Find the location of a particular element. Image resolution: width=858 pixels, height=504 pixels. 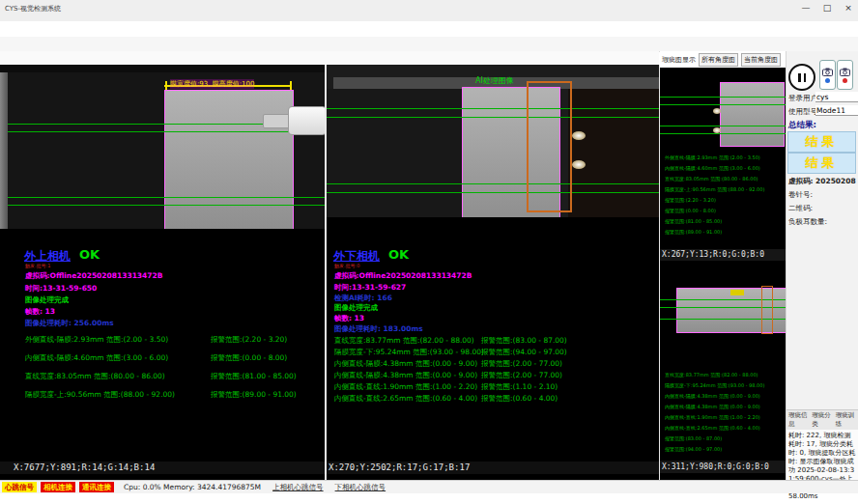

log-tab-defect-info: 瑕疵信息 is located at coordinates (798, 420).